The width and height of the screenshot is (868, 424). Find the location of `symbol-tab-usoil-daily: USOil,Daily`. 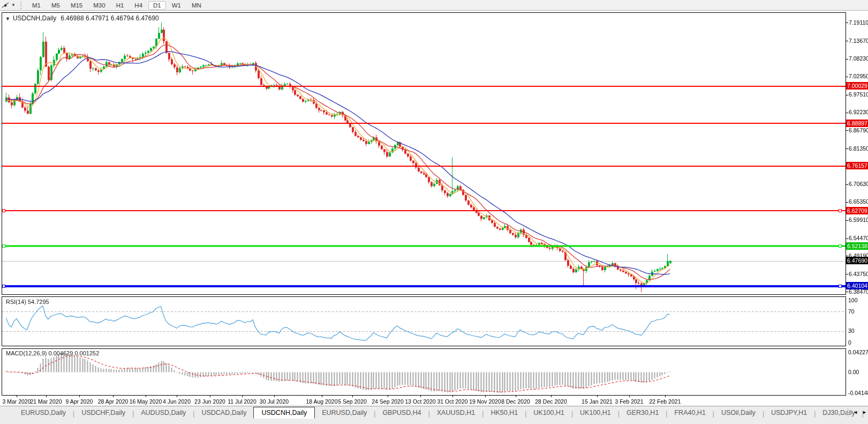

symbol-tab-usoil-daily: USOil,Daily is located at coordinates (738, 413).